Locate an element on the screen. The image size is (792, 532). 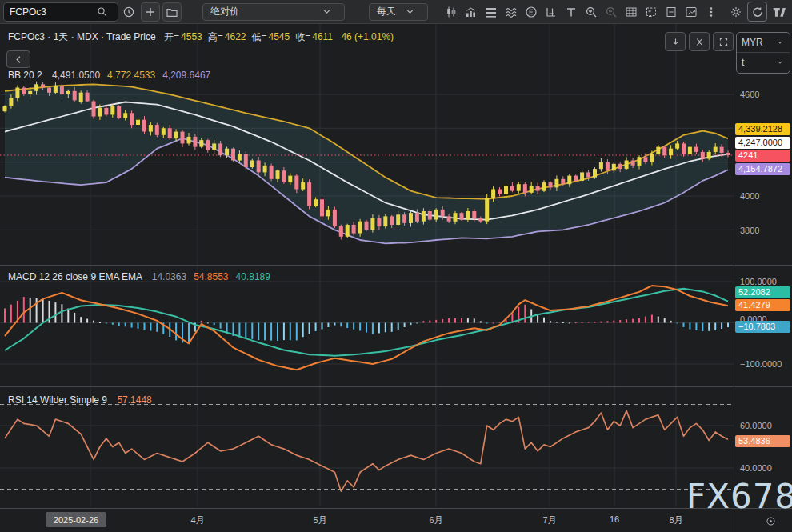
price-tick: 60.0000 is located at coordinates (756, 426).